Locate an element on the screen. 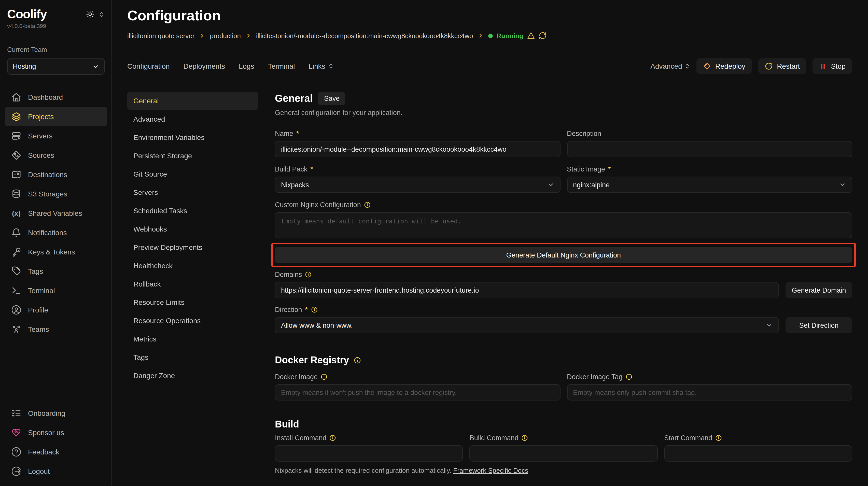  static-image-select: nginx:alpine is located at coordinates (710, 185).